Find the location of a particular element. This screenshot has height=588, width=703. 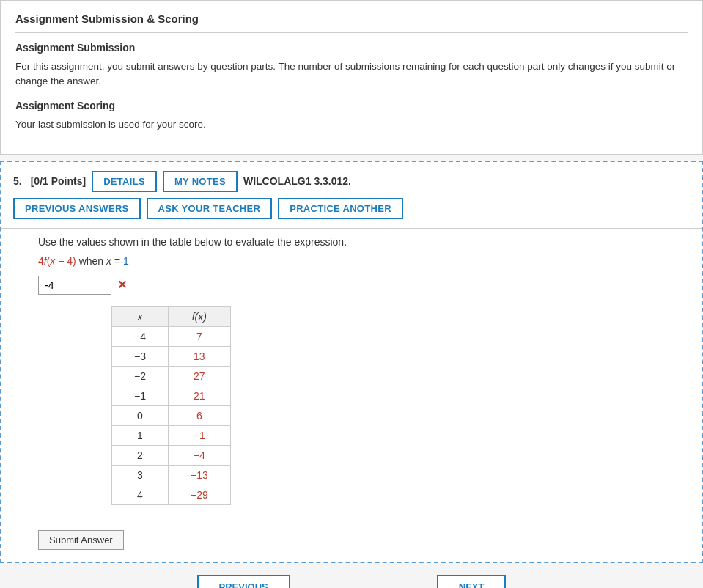

details-button: DETAILS is located at coordinates (125, 182).